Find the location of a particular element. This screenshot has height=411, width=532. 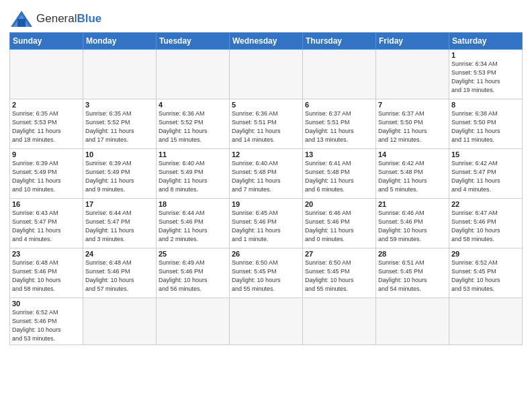

calendar-cell: 2Sunrise: 6:35 AM Sunset: 5:53 PM Daylig… is located at coordinates (47, 124).